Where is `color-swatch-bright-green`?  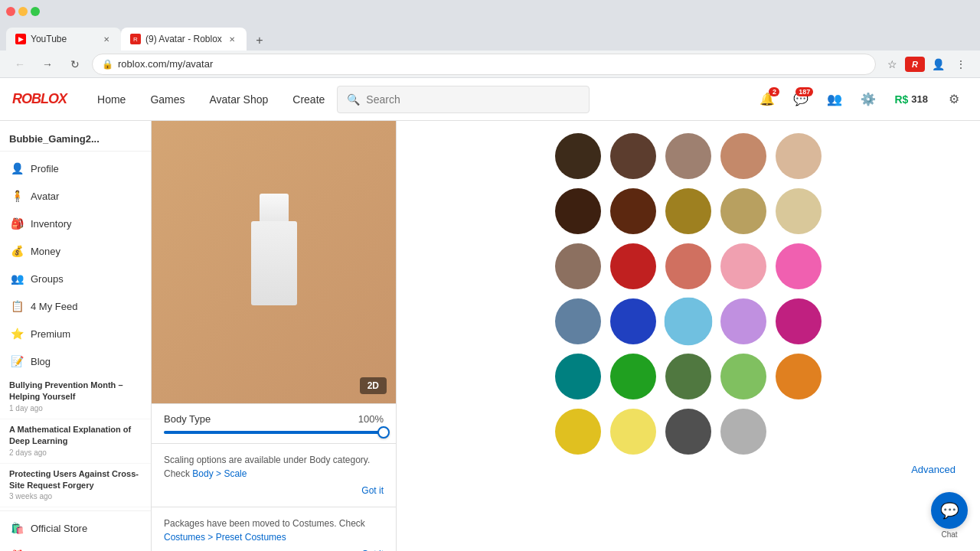 color-swatch-bright-green is located at coordinates (633, 377).